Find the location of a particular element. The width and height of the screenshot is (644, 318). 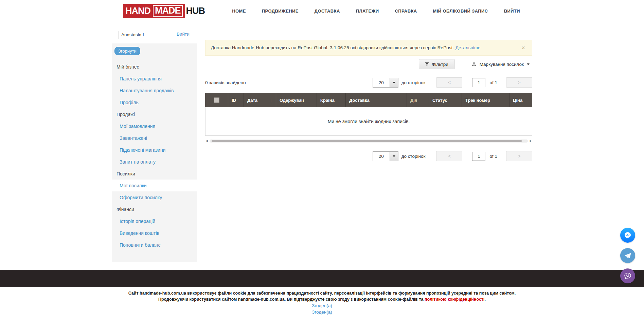

agree-links: Згоден(а) Згоден(а) is located at coordinates (322, 309).